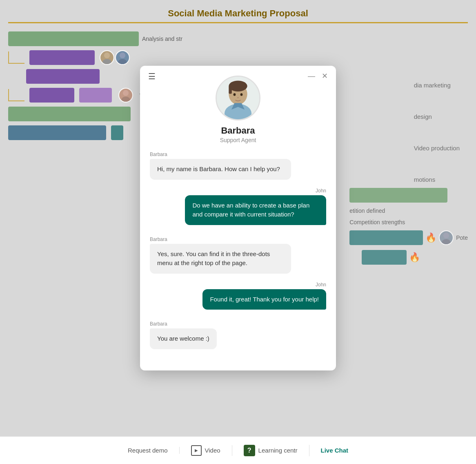 The height and width of the screenshot is (464, 476). What do you see at coordinates (183, 339) in the screenshot?
I see `message-bubble: You are welcome :)` at bounding box center [183, 339].